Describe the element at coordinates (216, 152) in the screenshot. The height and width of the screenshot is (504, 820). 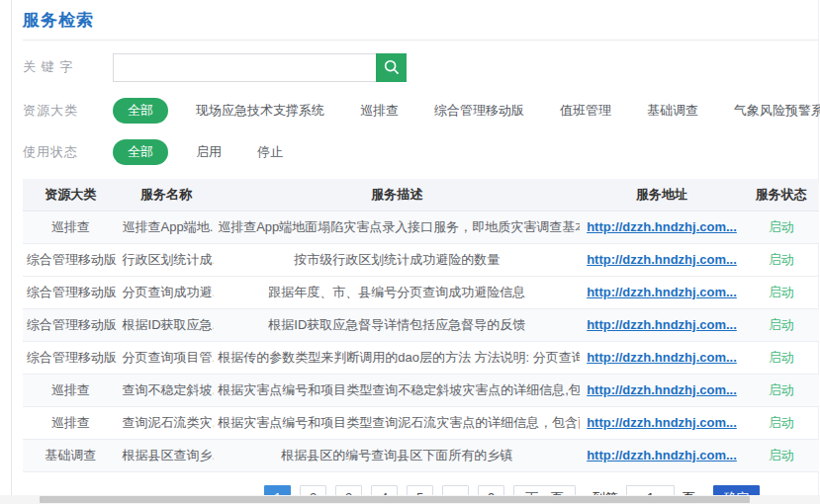
I see `status-filter-options: 全部 启用 停止` at that location.